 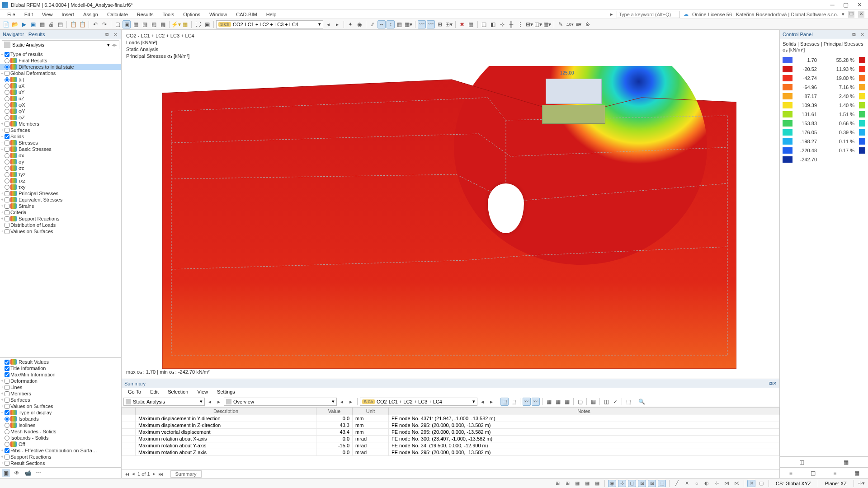 I want to click on sum-tb7: ▦, so click(x=567, y=402).